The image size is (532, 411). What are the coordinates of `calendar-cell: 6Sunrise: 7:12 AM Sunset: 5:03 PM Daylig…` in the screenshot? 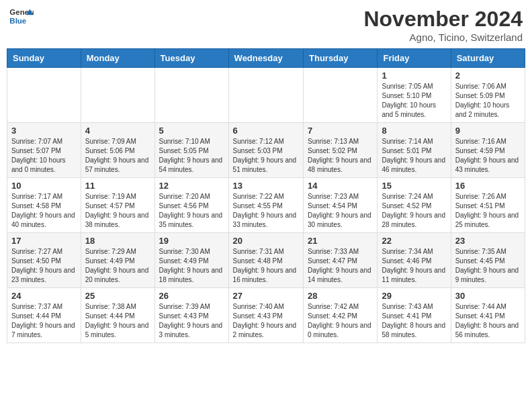 It's located at (266, 150).